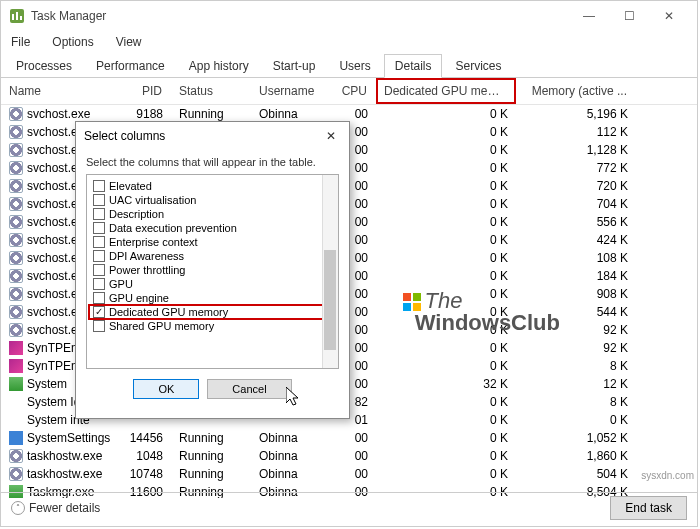  Describe the element at coordinates (349, 66) in the screenshot. I see `tabs: Processes Performance App history Start-…` at that location.